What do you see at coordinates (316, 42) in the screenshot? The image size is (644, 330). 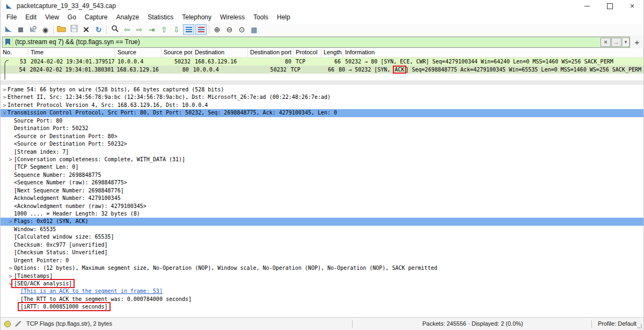 I see `display-filter-input: (tcp.stream eq 7) && (tcp.flags.syn == T…` at bounding box center [316, 42].